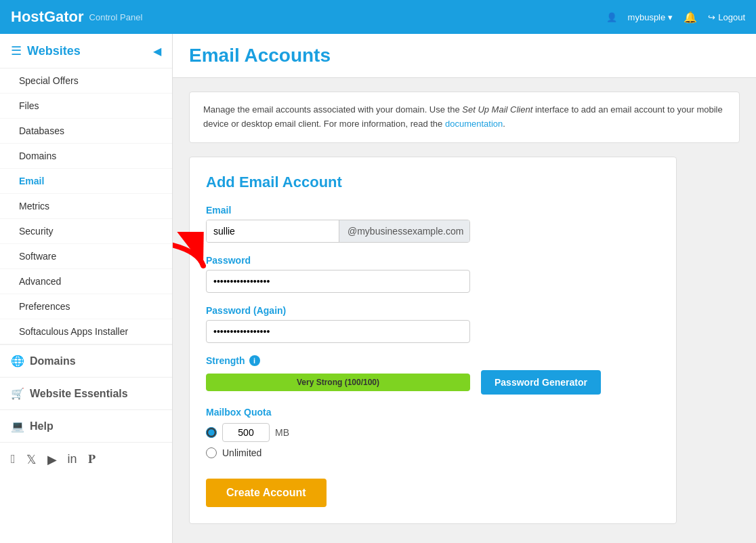 The height and width of the screenshot is (543, 756). What do you see at coordinates (47, 17) in the screenshot?
I see `logo: HostGator` at bounding box center [47, 17].